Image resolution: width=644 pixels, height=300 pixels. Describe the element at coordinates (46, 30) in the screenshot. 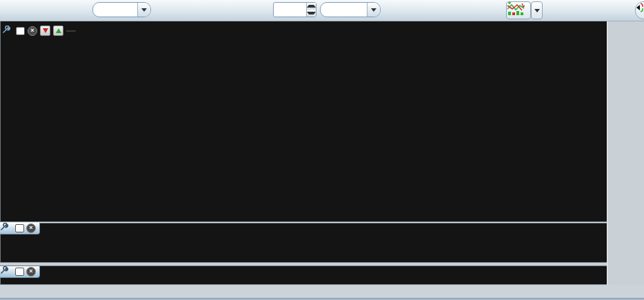

I see `arrow-down-icon` at that location.